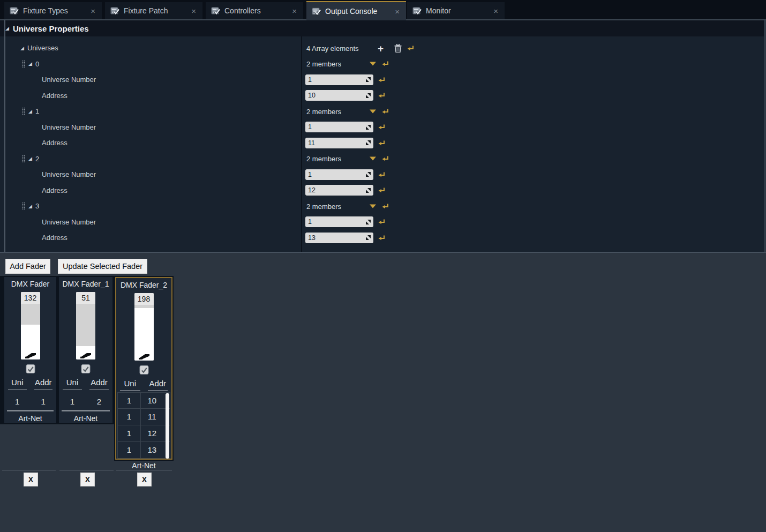 The height and width of the screenshot is (532, 766). I want to click on list-item: 110, so click(144, 401).